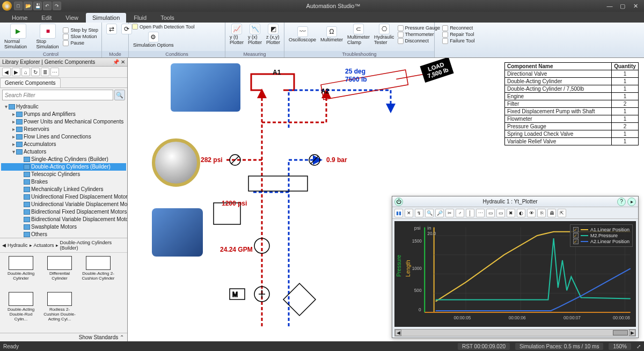 The height and width of the screenshot is (351, 644). What do you see at coordinates (458, 34) in the screenshot?
I see `repair-tool-button: Repair Tool` at bounding box center [458, 34].